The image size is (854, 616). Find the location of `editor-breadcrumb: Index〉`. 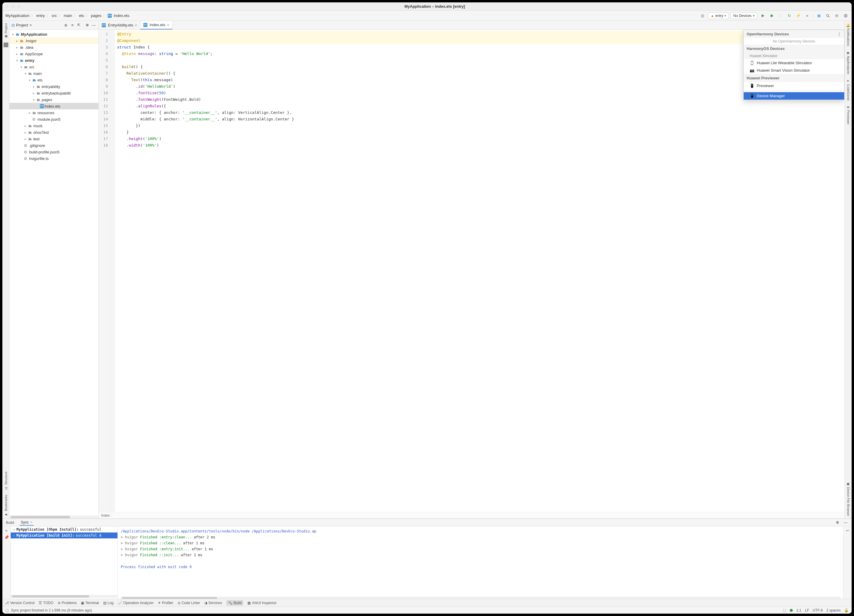

editor-breadcrumb: Index〉 is located at coordinates (471, 515).